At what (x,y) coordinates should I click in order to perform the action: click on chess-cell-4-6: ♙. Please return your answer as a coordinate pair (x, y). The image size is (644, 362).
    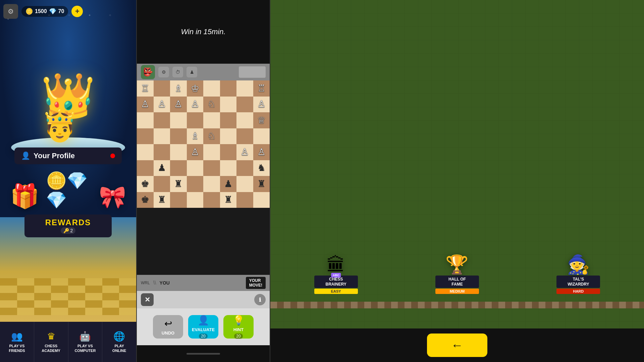
    Looking at the image, I should click on (245, 152).